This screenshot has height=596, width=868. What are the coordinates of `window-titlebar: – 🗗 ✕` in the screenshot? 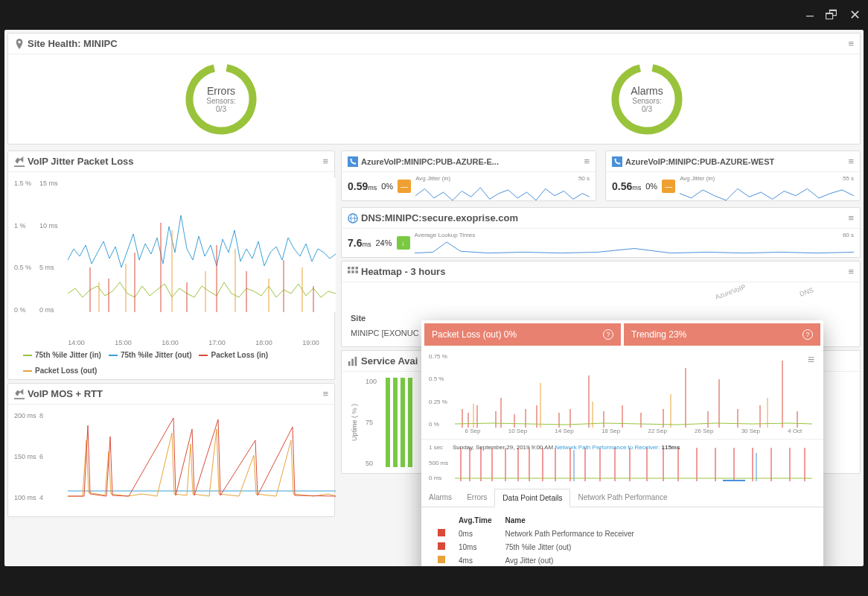 It's located at (434, 15).